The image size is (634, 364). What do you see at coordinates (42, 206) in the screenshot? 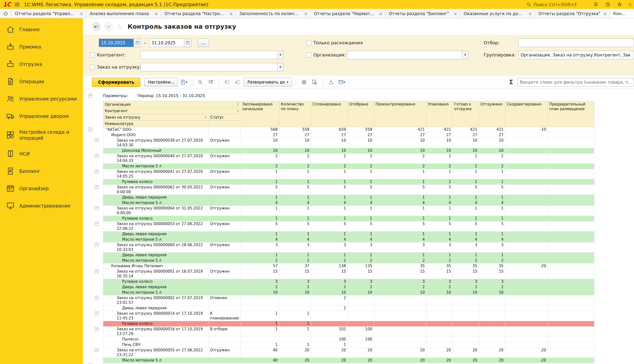
I see `sidebar-item-admin: Администрирование` at bounding box center [42, 206].